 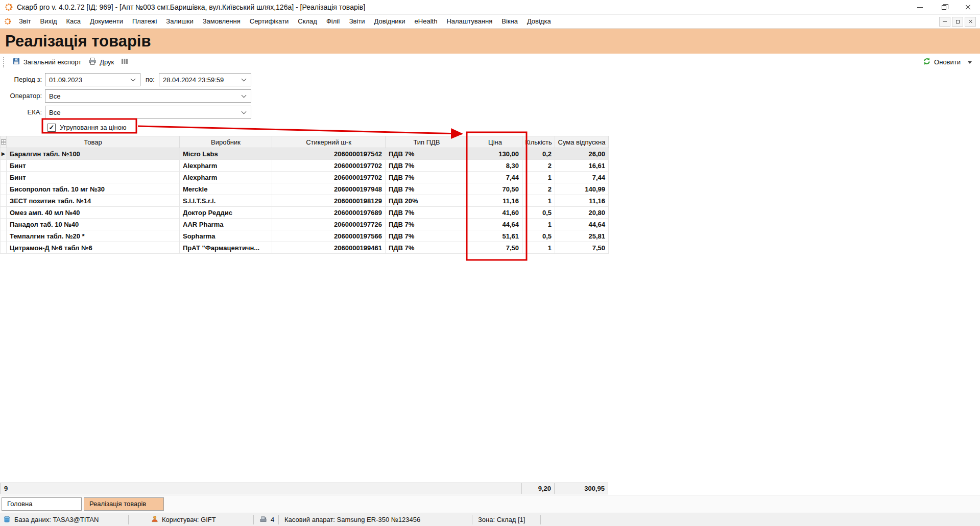 I want to click on menu-item-Довідники: Довідники, so click(x=390, y=21).